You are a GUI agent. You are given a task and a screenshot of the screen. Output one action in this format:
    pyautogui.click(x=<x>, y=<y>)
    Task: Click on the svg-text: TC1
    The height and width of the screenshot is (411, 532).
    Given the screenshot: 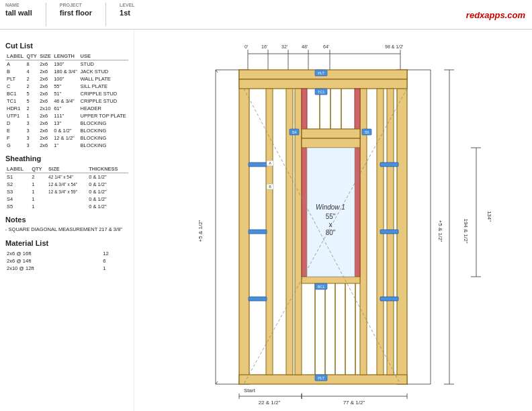 What is the action you would take?
    pyautogui.click(x=321, y=92)
    